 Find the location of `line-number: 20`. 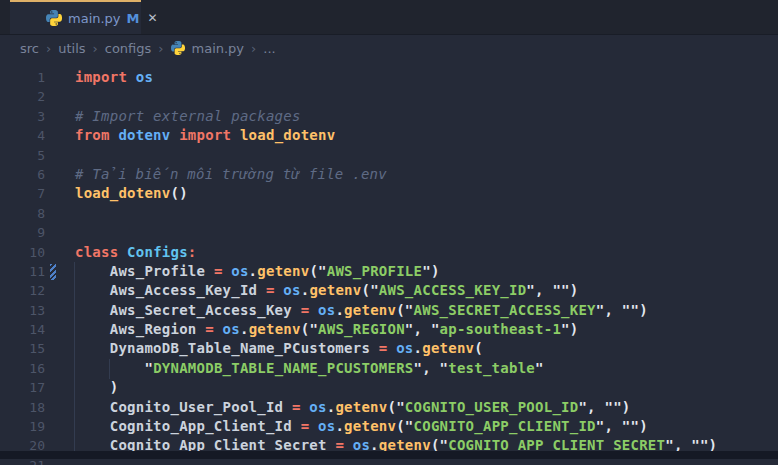

line-number: 20 is located at coordinates (22, 446).